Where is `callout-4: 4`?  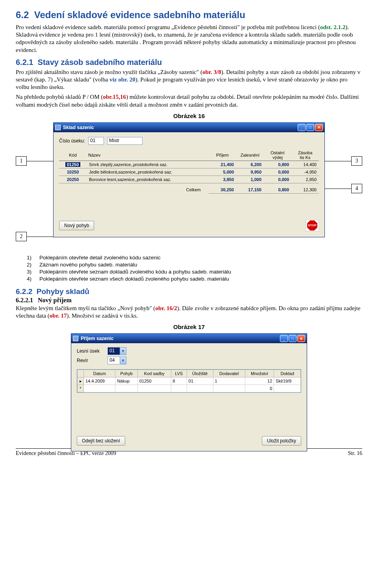
callout-4: 4 is located at coordinates (357, 189).